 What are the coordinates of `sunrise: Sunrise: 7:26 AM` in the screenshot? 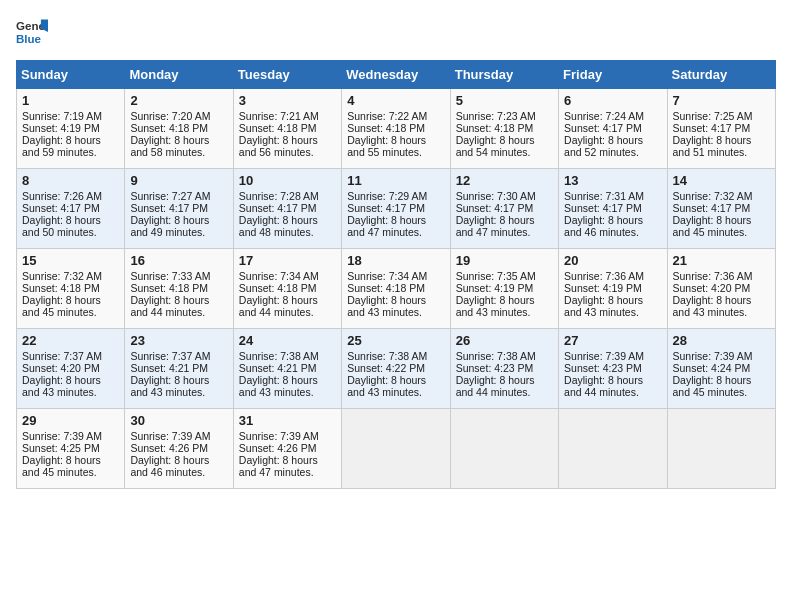 It's located at (62, 196).